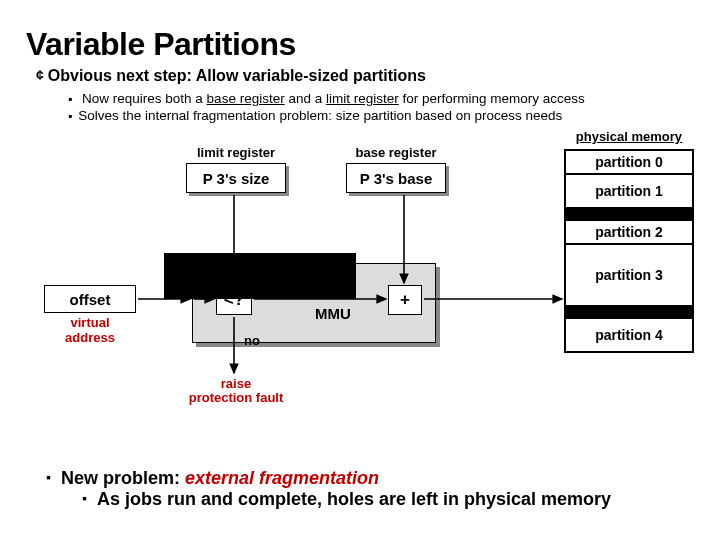  What do you see at coordinates (252, 340) in the screenshot?
I see `no-label: no` at bounding box center [252, 340].